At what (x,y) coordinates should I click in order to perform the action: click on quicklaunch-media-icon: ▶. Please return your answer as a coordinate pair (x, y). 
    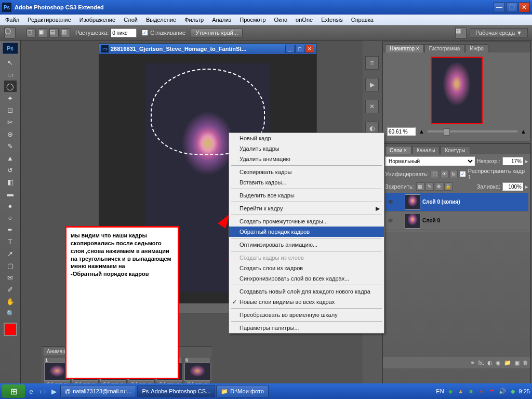
    Looking at the image, I should click on (54, 391).